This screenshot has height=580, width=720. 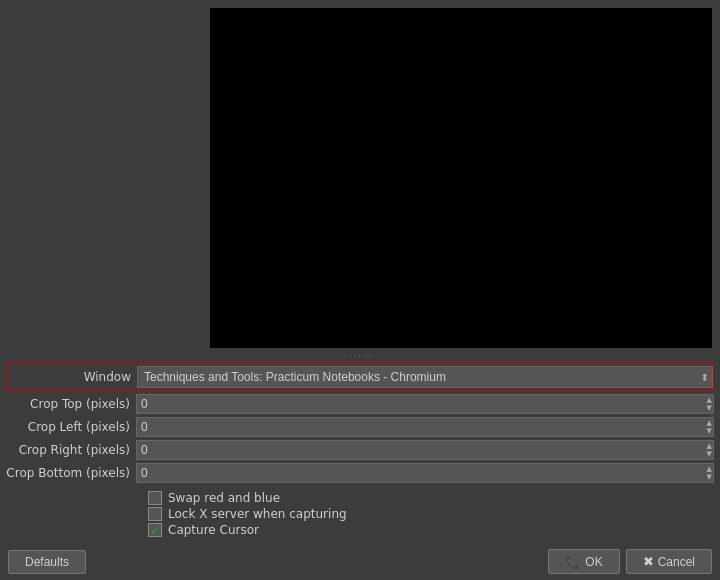 I want to click on crop-bottom-input-wrapper: ▲ ▼, so click(x=425, y=473).